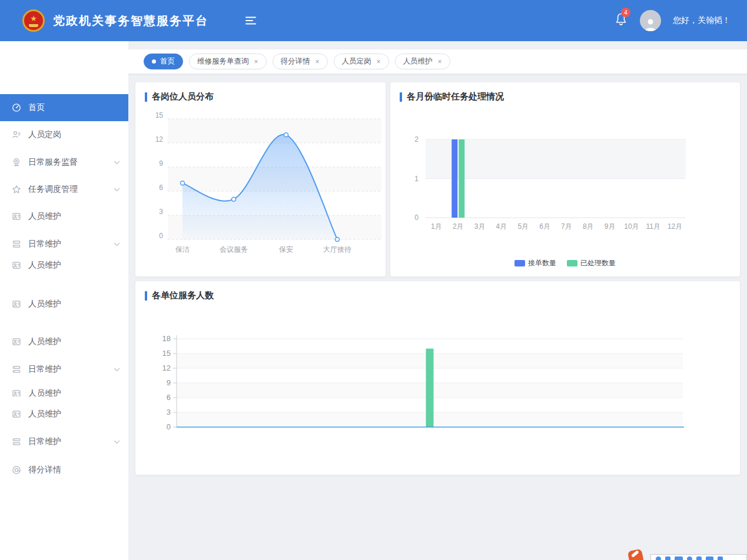 Image resolution: width=747 pixels, height=560 pixels. What do you see at coordinates (223, 61) in the screenshot?
I see `tab-label: 维修服务单查询` at bounding box center [223, 61].